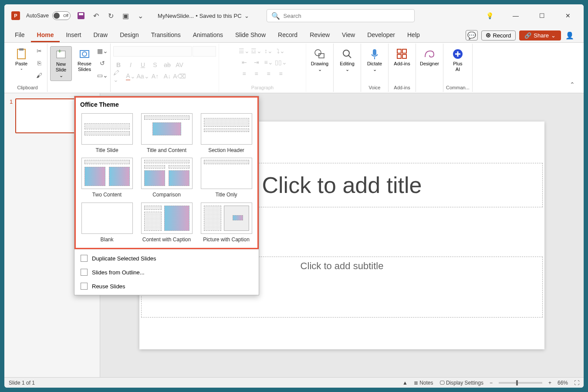 The height and width of the screenshot is (392, 588). What do you see at coordinates (257, 51) in the screenshot?
I see `numbering-button: ☲⌄` at bounding box center [257, 51].